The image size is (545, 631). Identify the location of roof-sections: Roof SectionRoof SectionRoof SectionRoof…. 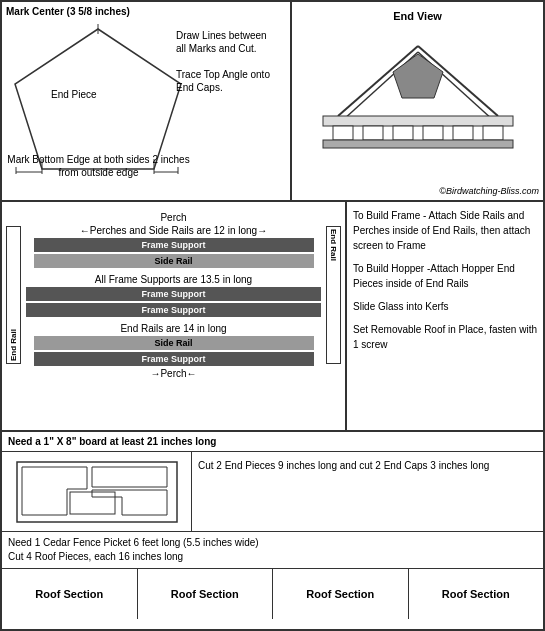
(272, 594).